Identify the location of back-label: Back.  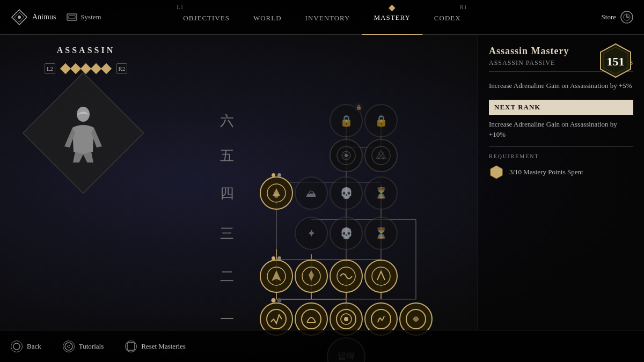
(34, 346).